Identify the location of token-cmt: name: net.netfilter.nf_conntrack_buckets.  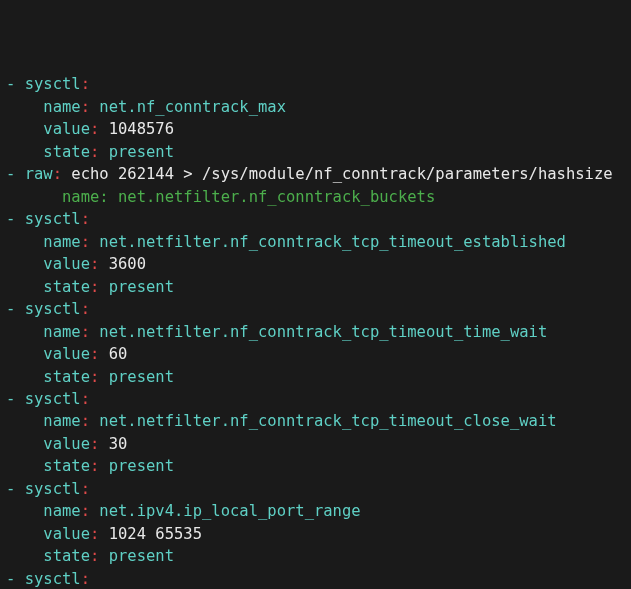
(248, 197).